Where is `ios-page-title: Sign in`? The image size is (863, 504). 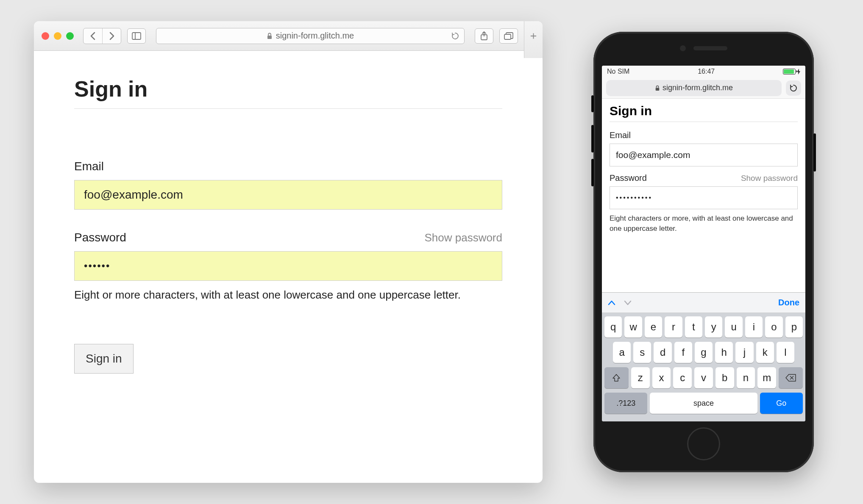
ios-page-title: Sign in is located at coordinates (704, 113).